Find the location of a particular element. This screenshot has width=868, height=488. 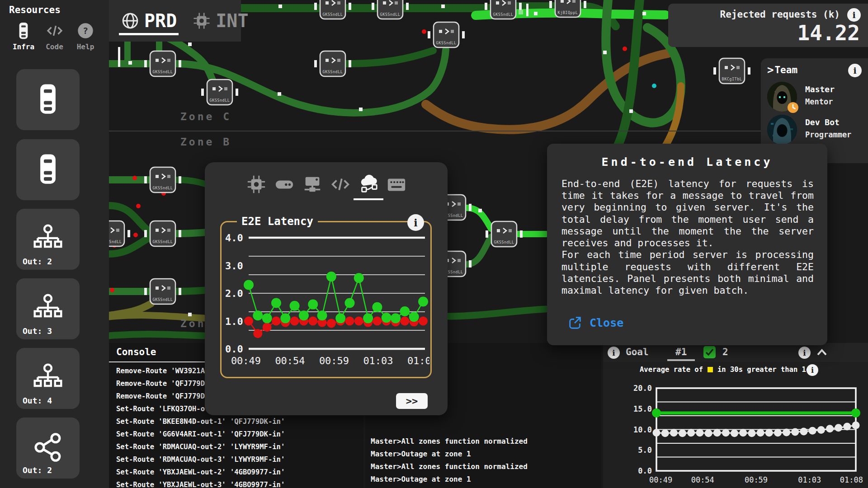

sidebar-tab-help: ?Help is located at coordinates (85, 36).